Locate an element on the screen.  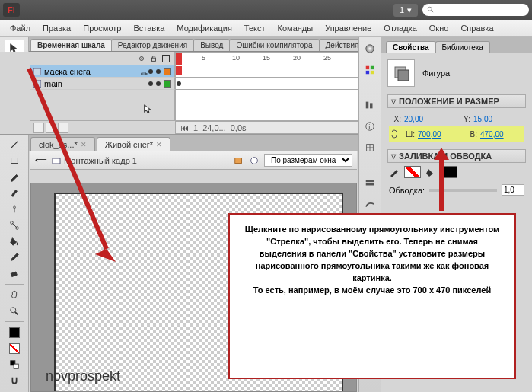
stroke-swatch is located at coordinates (14, 332).